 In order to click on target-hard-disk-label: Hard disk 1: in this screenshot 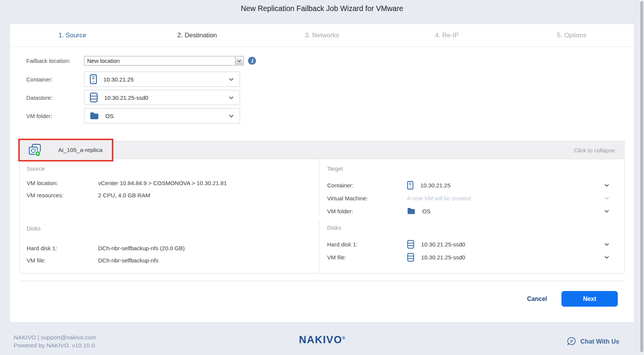, I will do `click(367, 245)`.